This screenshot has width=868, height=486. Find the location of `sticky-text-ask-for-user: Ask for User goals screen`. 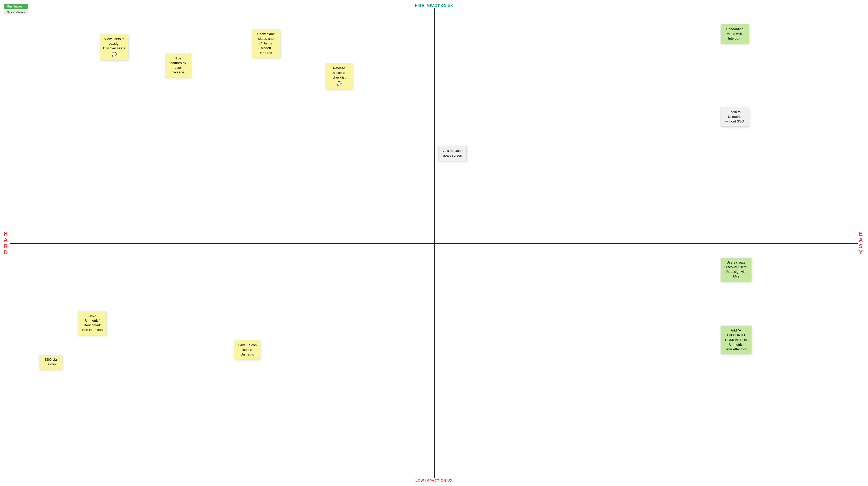

sticky-text-ask-for-user: Ask for User goals screen is located at coordinates (452, 153).